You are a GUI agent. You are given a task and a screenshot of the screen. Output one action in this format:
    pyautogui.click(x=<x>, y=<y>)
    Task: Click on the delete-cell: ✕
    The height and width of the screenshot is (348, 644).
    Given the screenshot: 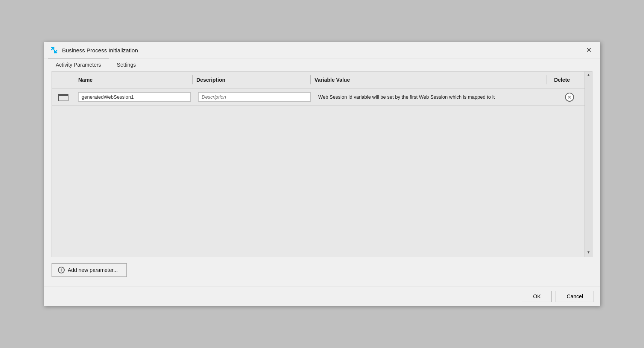 What is the action you would take?
    pyautogui.click(x=570, y=97)
    